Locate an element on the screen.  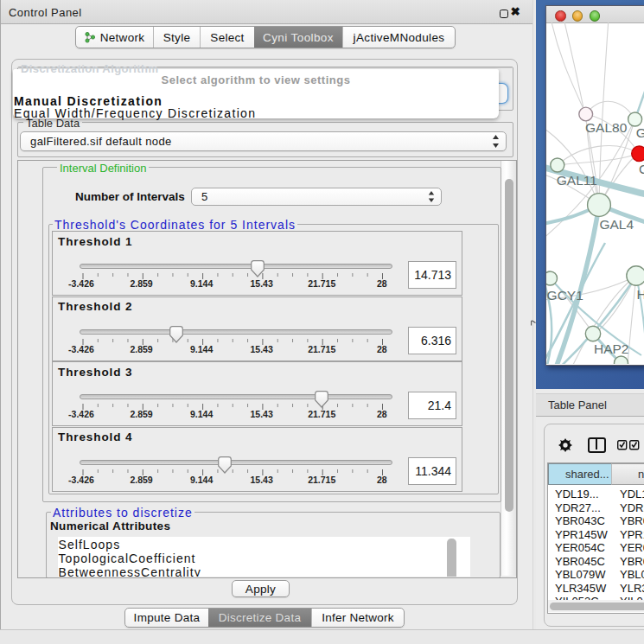
svg-text: H is located at coordinates (641, 294).